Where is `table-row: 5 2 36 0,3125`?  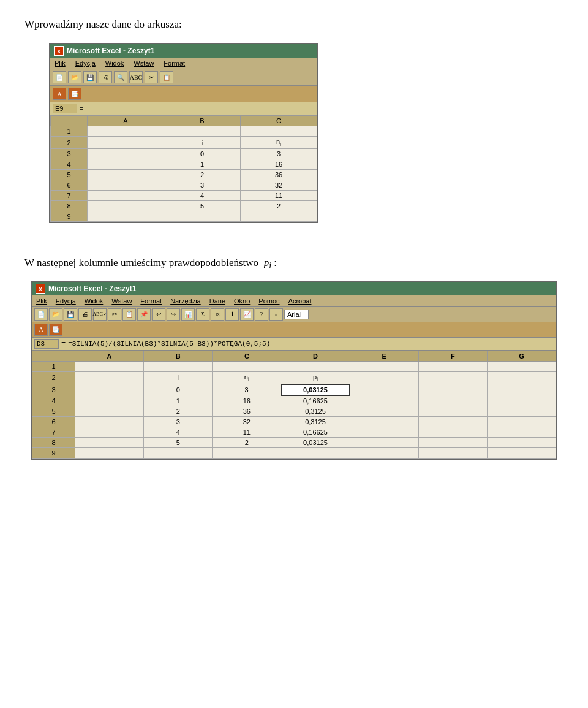
table-row: 5 2 36 0,3125 is located at coordinates (294, 411).